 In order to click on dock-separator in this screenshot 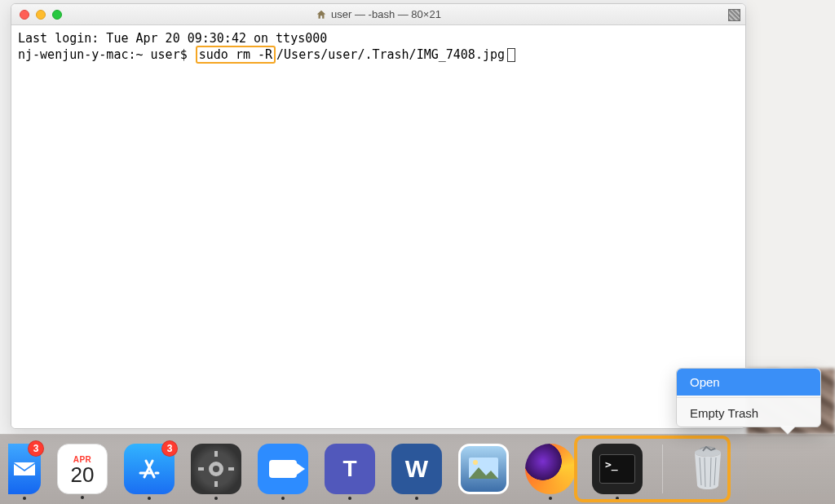, I will do `click(662, 469)`.